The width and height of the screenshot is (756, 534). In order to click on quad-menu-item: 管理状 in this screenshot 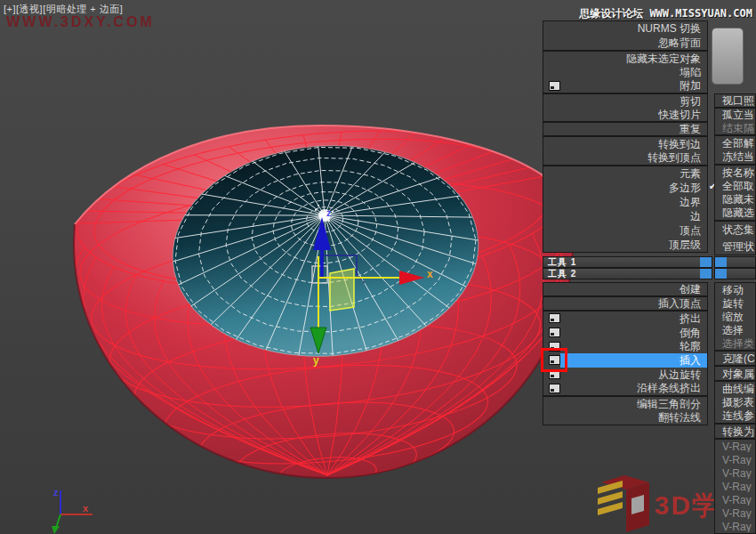, I will do `click(735, 247)`.